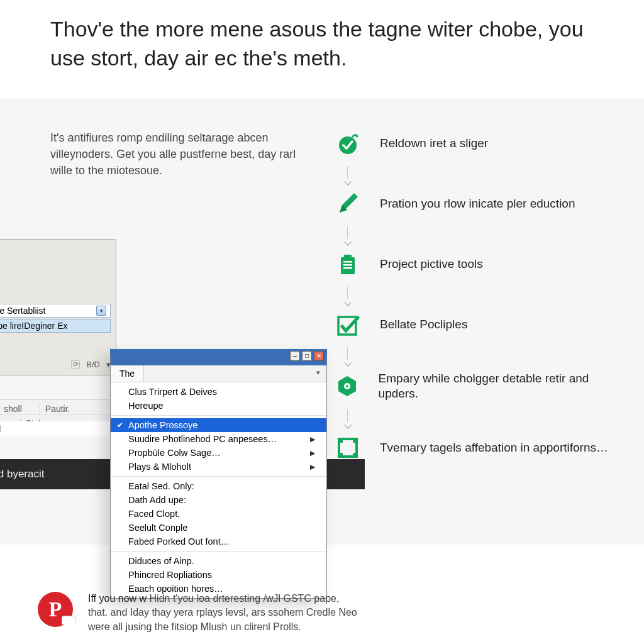 This screenshot has height=644, width=644. What do you see at coordinates (75, 365) in the screenshot?
I see `refresh-icon: ⟳` at bounding box center [75, 365].